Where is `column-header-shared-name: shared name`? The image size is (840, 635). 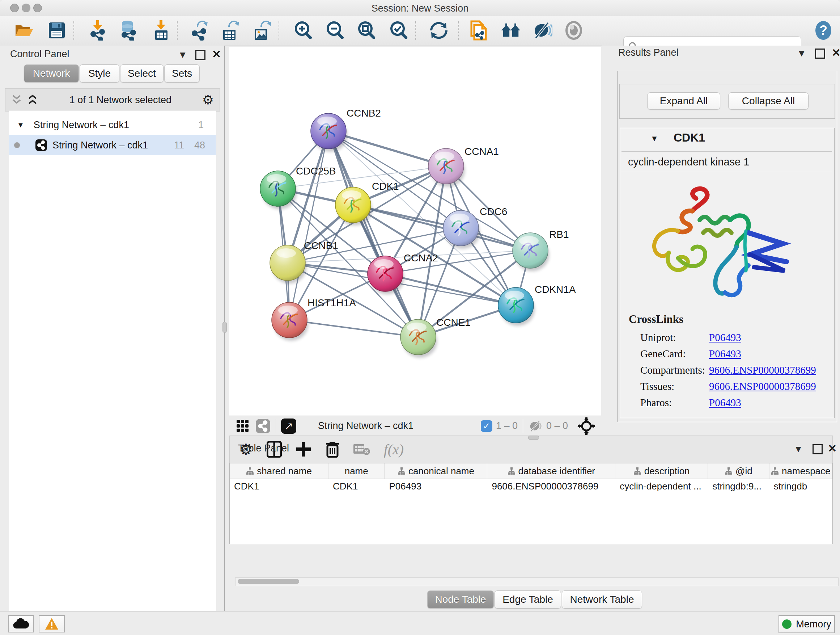
column-header-shared-name: shared name is located at coordinates (279, 471).